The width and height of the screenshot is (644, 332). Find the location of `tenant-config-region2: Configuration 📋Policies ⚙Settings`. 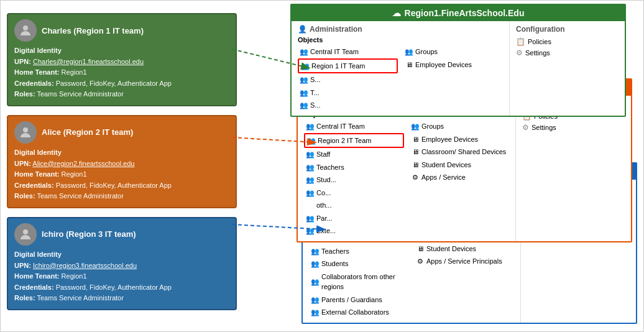

tenant-config-region2: Configuration 📋Policies ⚙Settings is located at coordinates (573, 168).